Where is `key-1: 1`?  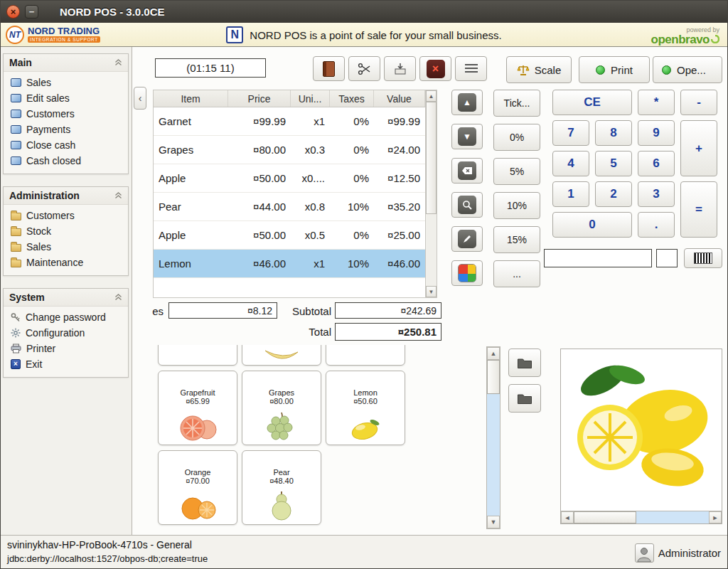
key-1: 1 is located at coordinates (571, 194).